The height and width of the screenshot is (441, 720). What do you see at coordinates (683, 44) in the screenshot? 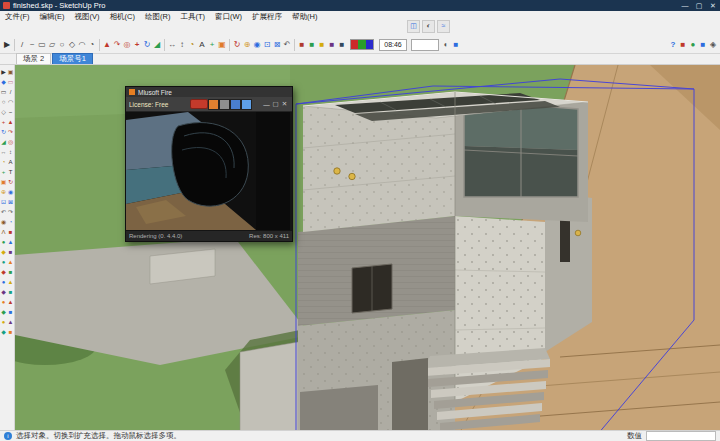
I see `plugin-tool-7: ■` at bounding box center [683, 44].